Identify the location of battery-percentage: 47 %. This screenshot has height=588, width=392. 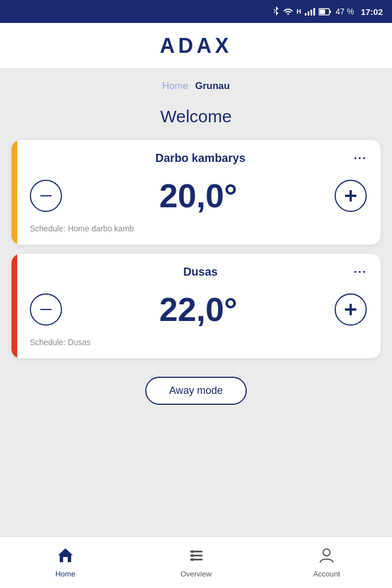
(345, 11).